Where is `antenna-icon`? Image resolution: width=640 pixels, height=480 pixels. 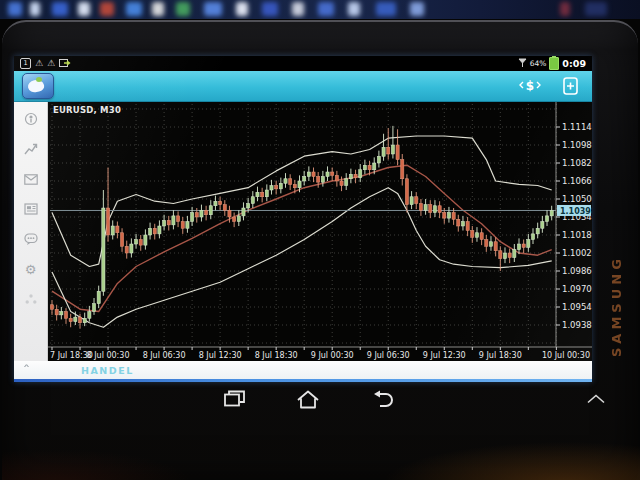 antenna-icon is located at coordinates (522, 63).